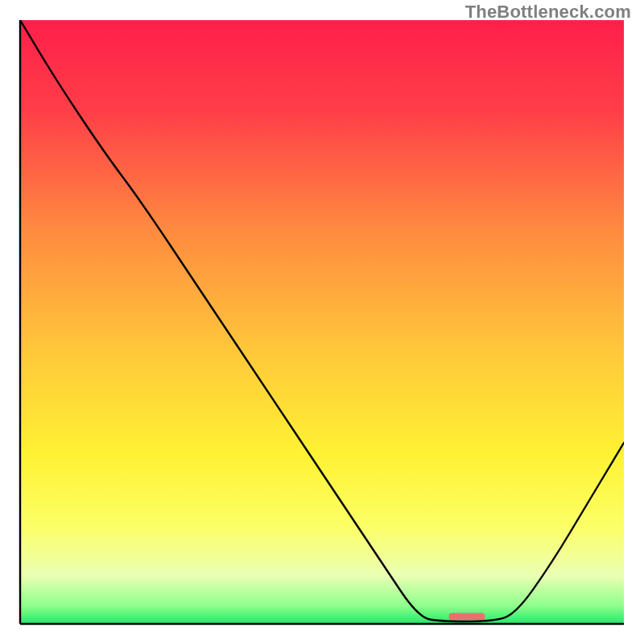  What do you see at coordinates (548, 12) in the screenshot?
I see `watermark-text: TheBottleneck.com` at bounding box center [548, 12].